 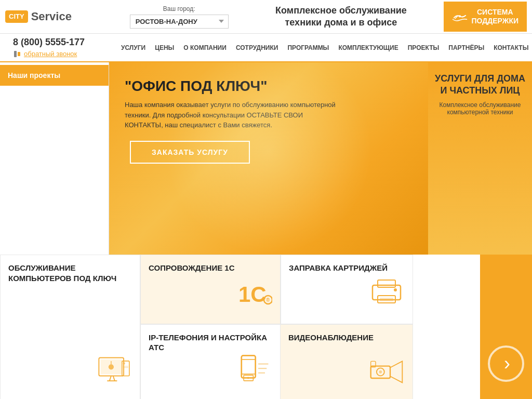 What do you see at coordinates (341, 17) in the screenshot?
I see `tagline-text: Комплексное обслуживание техники дома и …` at bounding box center [341, 17].